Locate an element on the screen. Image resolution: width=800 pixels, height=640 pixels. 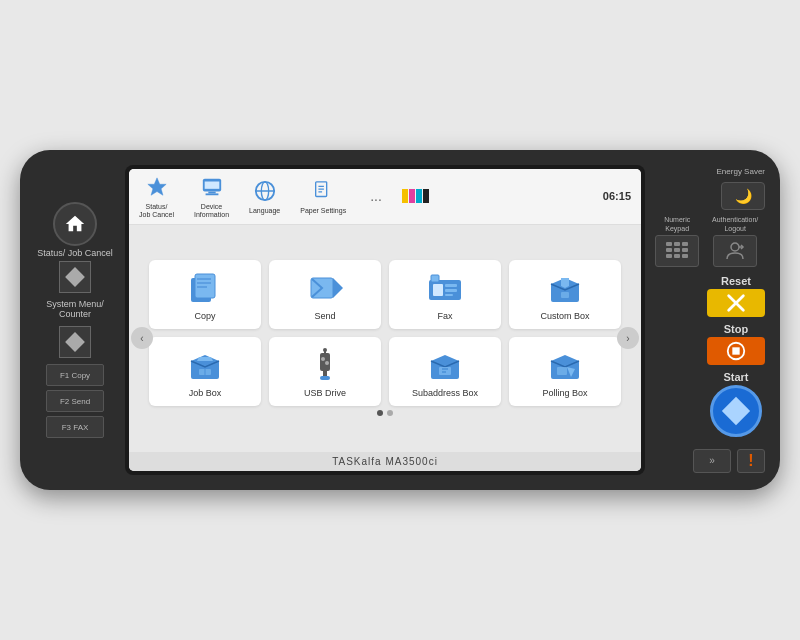
topbar-language-label: Language is located at coordinates (264, 211).